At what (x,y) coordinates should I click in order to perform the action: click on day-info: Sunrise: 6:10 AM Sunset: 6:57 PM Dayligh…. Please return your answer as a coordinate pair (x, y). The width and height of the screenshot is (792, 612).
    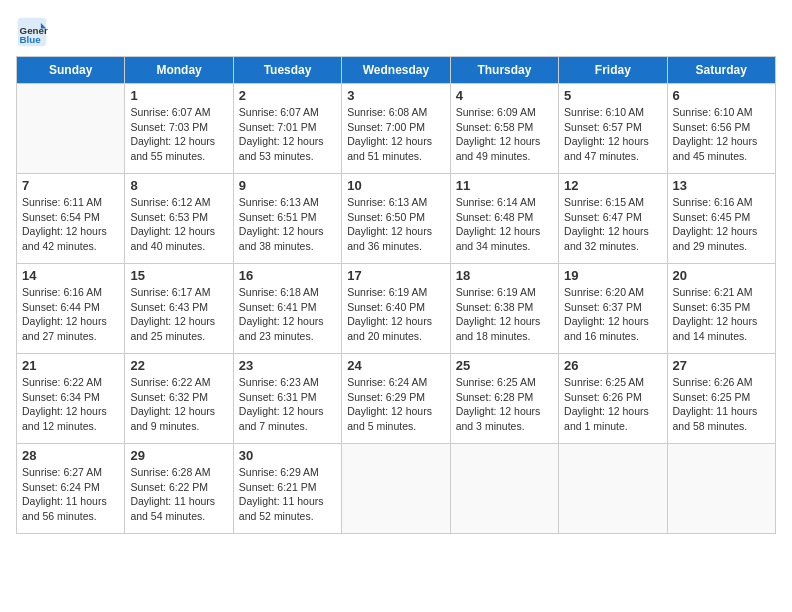
    Looking at the image, I should click on (612, 134).